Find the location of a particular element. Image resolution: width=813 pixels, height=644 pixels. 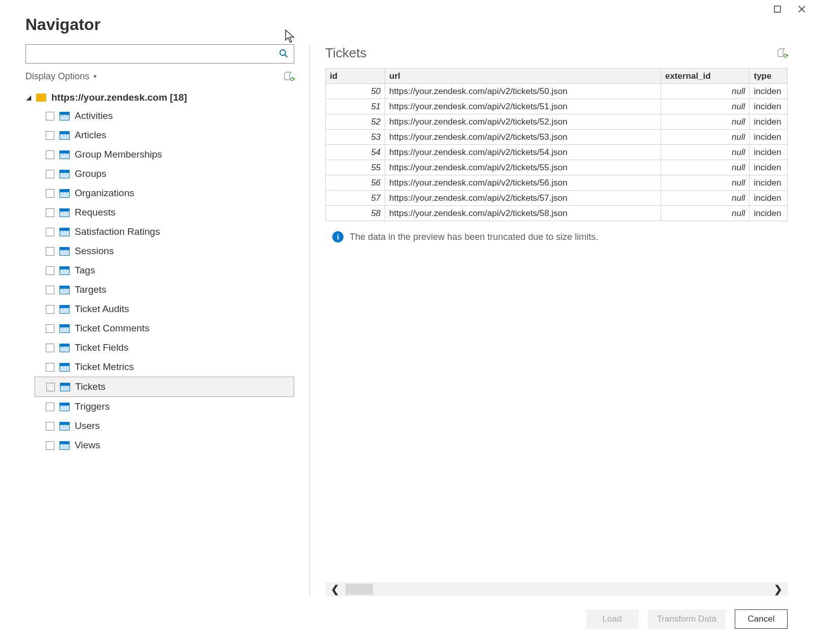

tree-item: Articles is located at coordinates (165, 135).